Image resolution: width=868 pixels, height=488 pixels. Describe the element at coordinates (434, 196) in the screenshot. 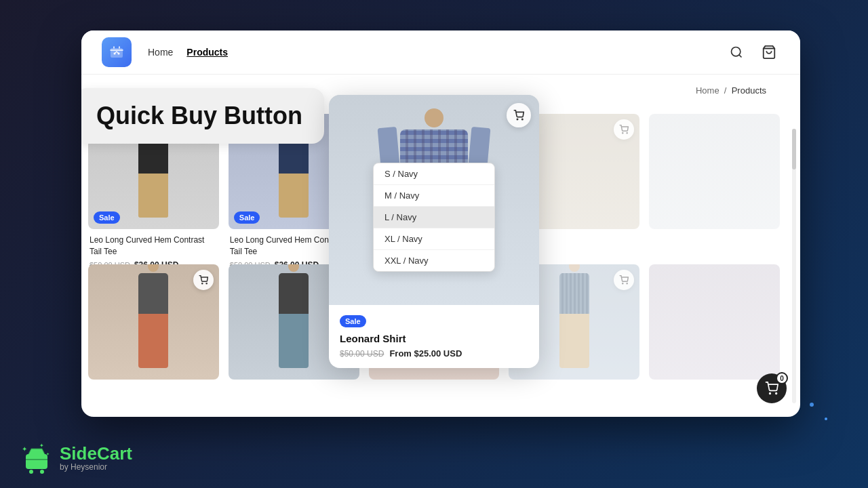

I see `variant-option: M / Navy` at that location.